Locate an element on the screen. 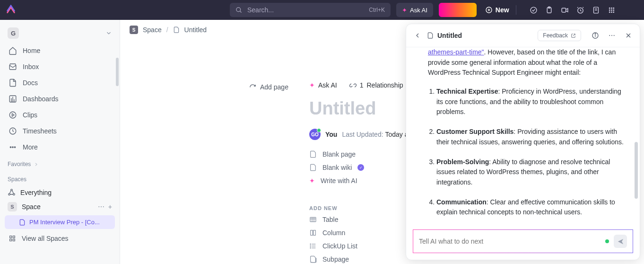 The image size is (644, 264). ai-list-item: Problem-Solving: Ability to diagnose and… is located at coordinates (533, 172).